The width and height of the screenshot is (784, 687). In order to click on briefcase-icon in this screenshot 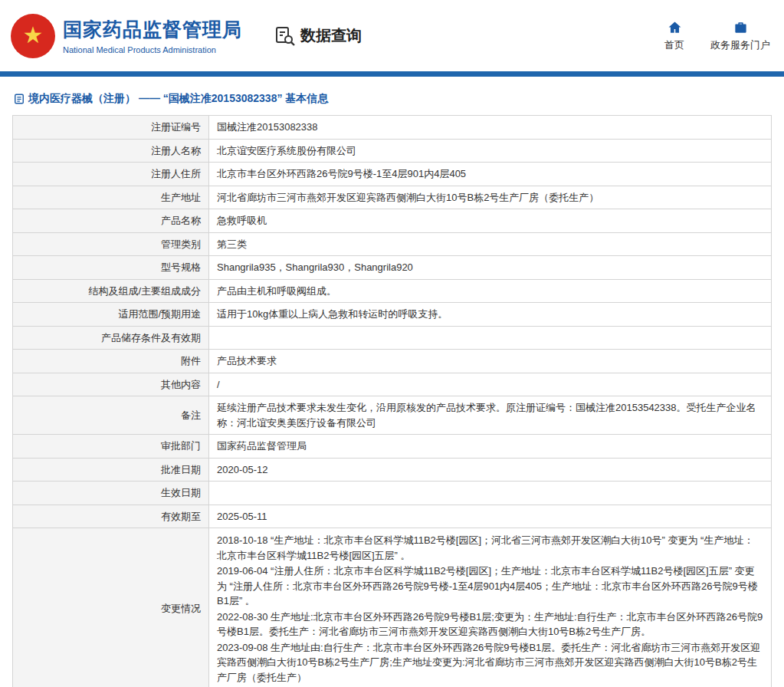, I will do `click(740, 28)`.